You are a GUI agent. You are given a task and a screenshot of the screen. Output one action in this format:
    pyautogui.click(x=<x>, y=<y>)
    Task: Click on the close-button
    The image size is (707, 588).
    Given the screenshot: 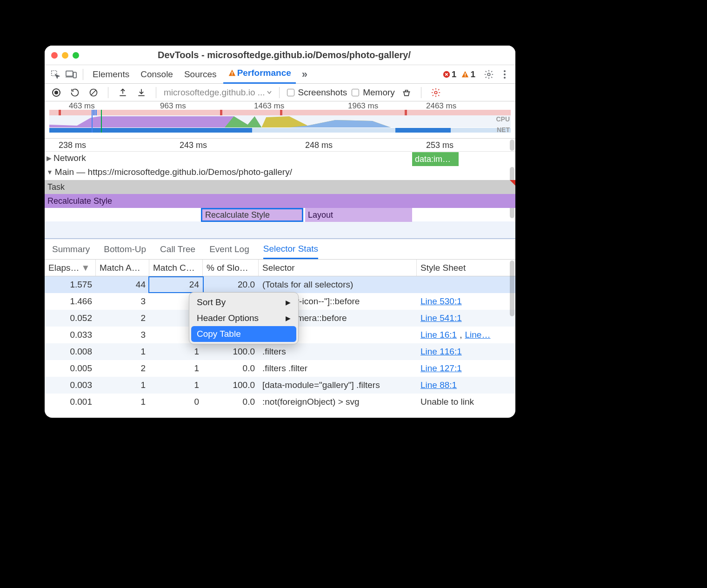 What is the action you would take?
    pyautogui.click(x=54, y=55)
    